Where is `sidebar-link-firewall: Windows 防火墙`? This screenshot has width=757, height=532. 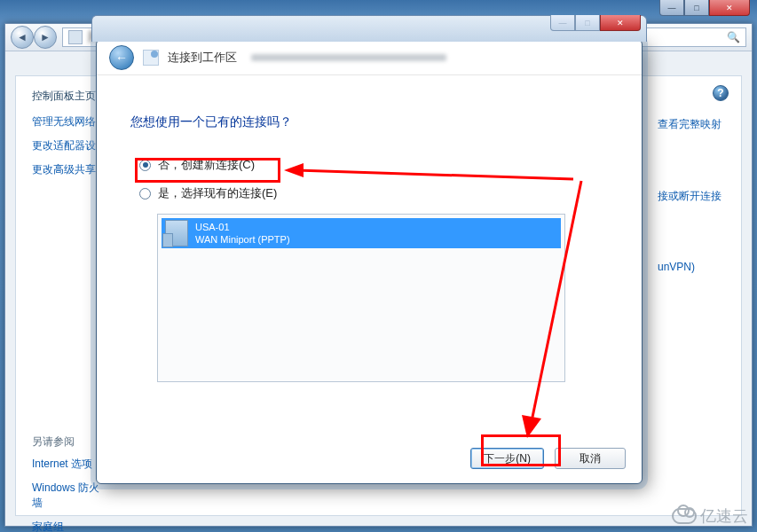 sidebar-link-firewall: Windows 防火墙 is located at coordinates (67, 496).